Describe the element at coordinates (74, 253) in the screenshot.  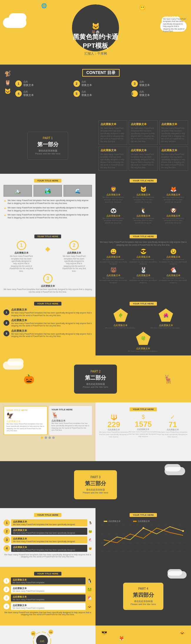
I see `trio-title-2: 点此替换文本` at that location.